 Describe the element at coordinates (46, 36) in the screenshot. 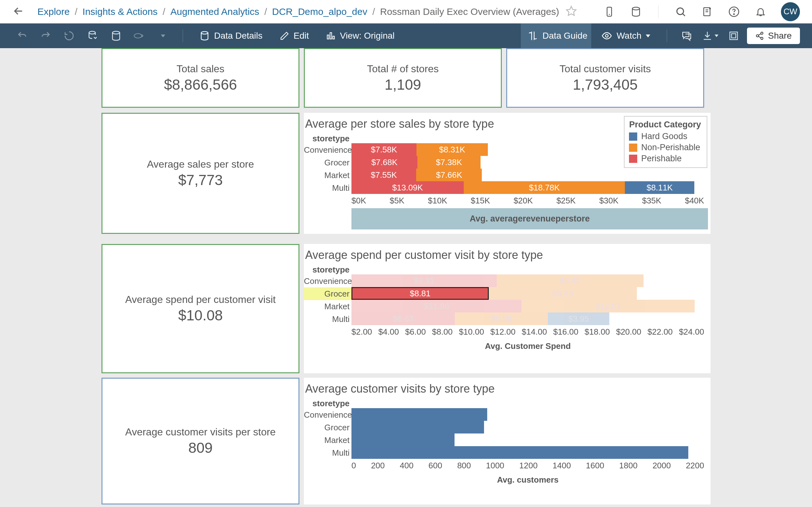

I see `redo-button` at that location.